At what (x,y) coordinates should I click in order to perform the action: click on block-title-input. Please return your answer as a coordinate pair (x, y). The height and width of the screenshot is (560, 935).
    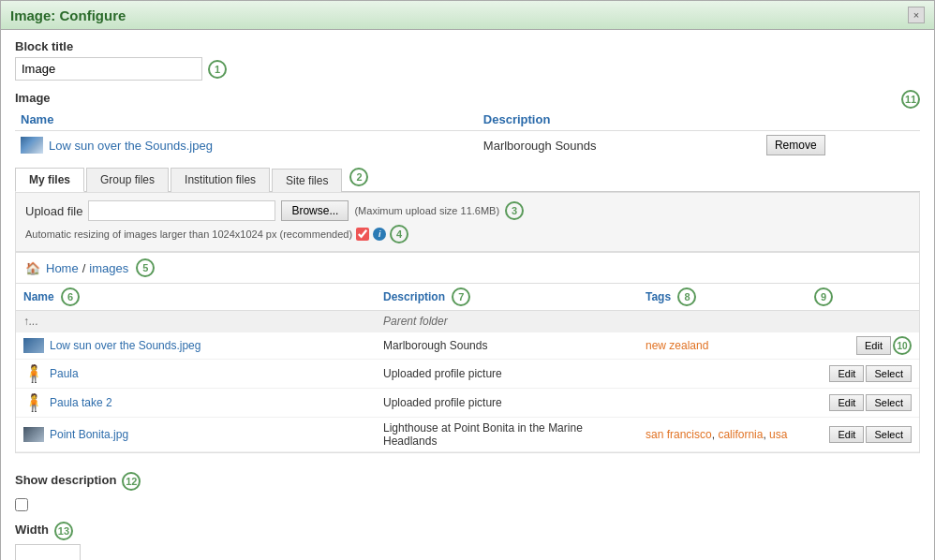
    Looking at the image, I should click on (109, 69).